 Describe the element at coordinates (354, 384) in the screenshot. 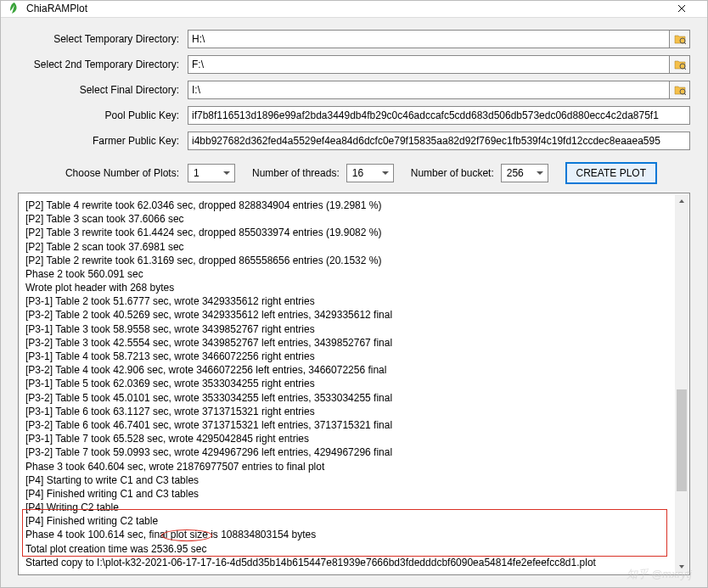

I see `log-line: [P3-1] Table 5 took 62.0369 sec, wrote 3…` at that location.